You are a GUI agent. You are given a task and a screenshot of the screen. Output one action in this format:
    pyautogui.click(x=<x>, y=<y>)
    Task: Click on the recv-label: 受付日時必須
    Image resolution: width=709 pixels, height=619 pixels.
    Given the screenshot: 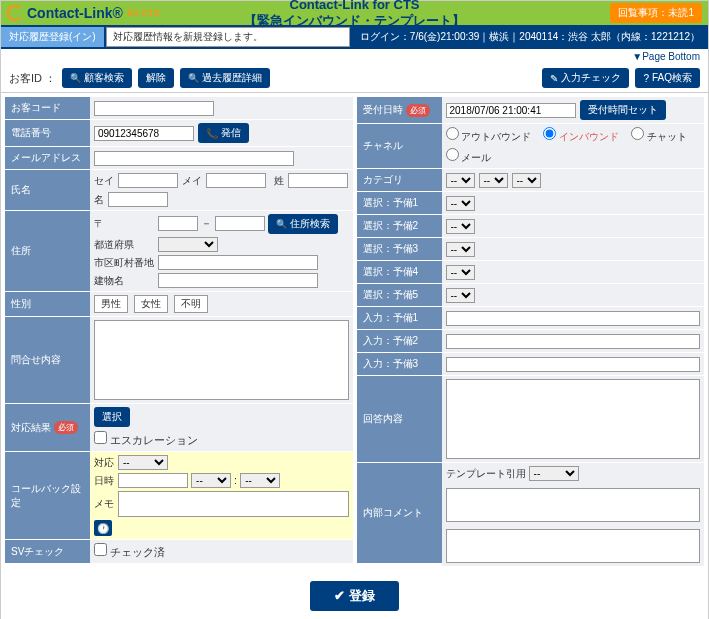 What is the action you would take?
    pyautogui.click(x=400, y=110)
    